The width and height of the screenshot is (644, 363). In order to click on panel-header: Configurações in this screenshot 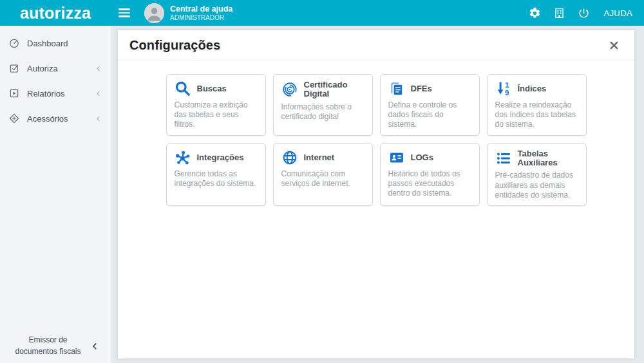, I will do `click(376, 45)`.